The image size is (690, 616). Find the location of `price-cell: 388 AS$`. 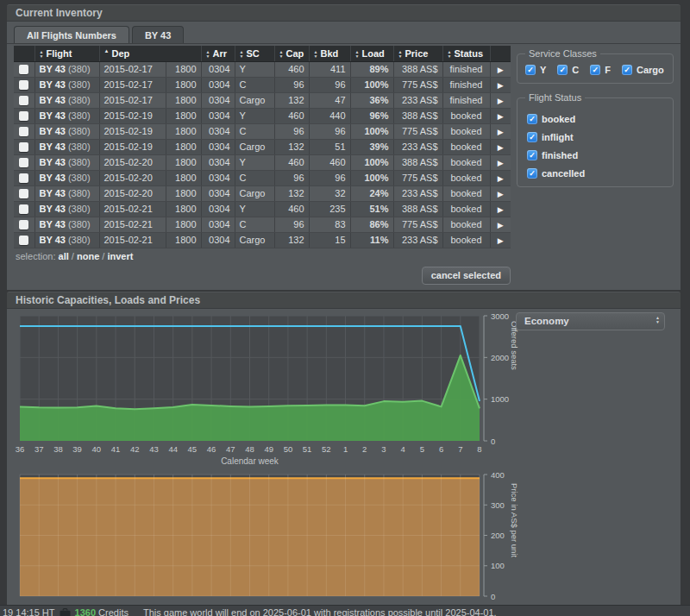

price-cell: 388 AS$ is located at coordinates (417, 116).